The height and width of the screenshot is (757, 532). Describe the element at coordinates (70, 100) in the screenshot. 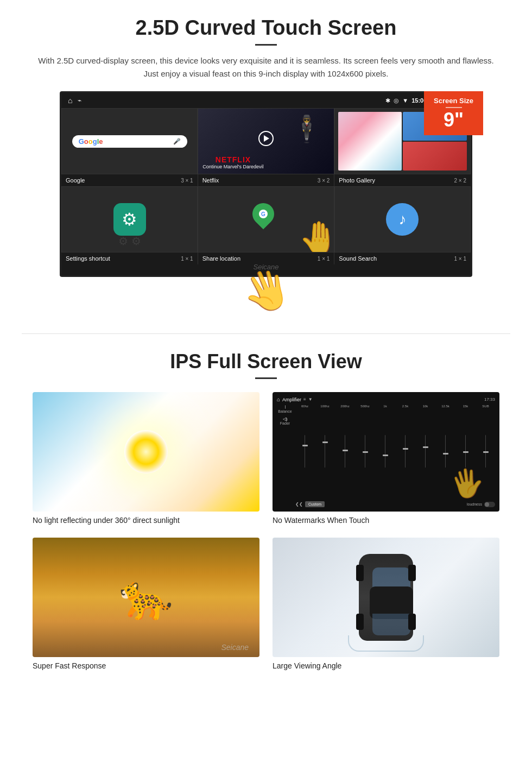

I see `home-icon: ⌂` at that location.